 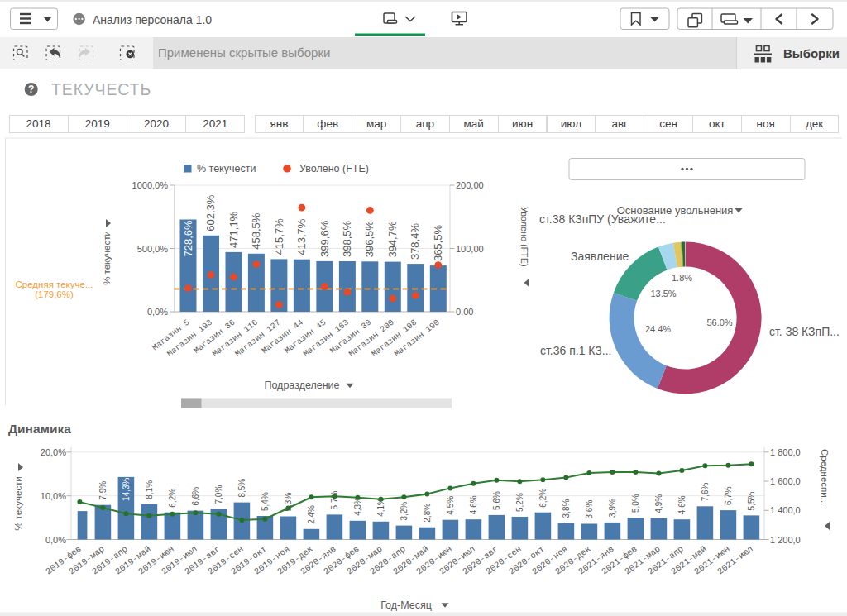 I want to click on svg-text: Подразделение, so click(x=301, y=385).